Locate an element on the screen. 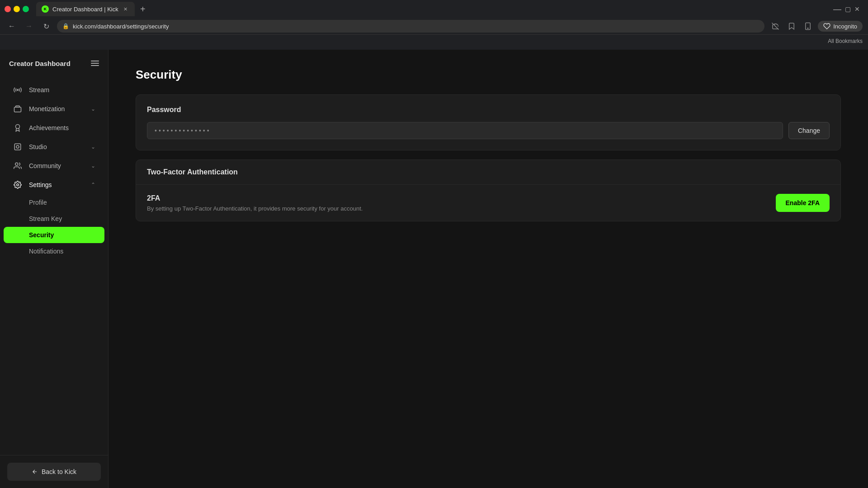 This screenshot has width=868, height=488. window-controls is located at coordinates (17, 9).